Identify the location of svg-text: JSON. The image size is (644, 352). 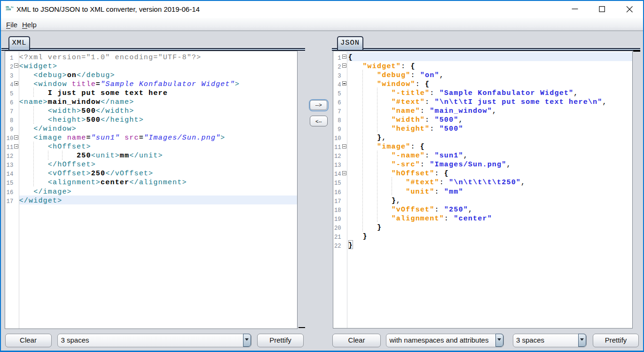
(8, 9).